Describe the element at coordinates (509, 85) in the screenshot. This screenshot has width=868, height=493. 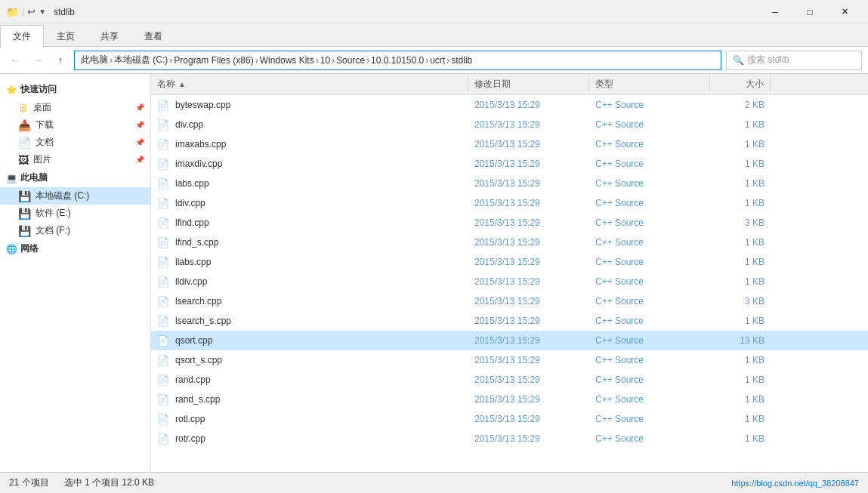
I see `file-list-header: 名称 ▲ 修改日期 类型 大小` at that location.